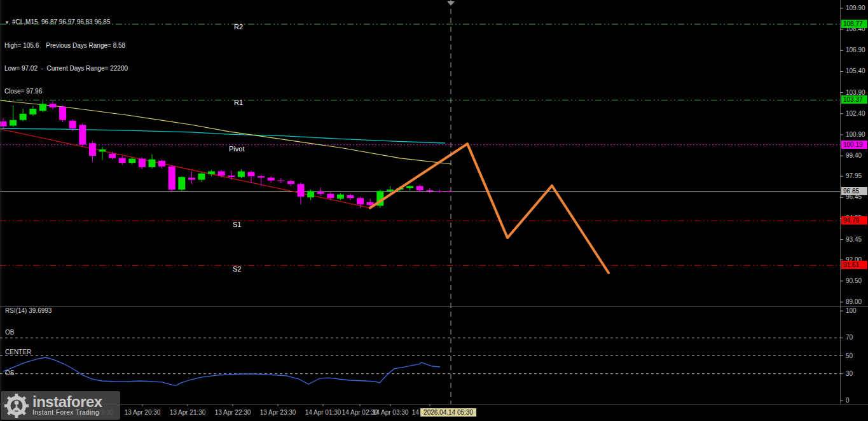 This screenshot has width=868, height=421. I want to click on symbol-quote-text: #CL,M15 96.87 96.97 96.83 96.85, so click(61, 22).